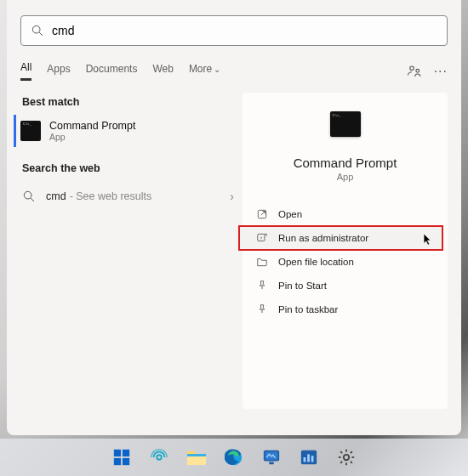 The image size is (468, 476). What do you see at coordinates (58, 71) in the screenshot?
I see `tab-apps: Apps` at bounding box center [58, 71].